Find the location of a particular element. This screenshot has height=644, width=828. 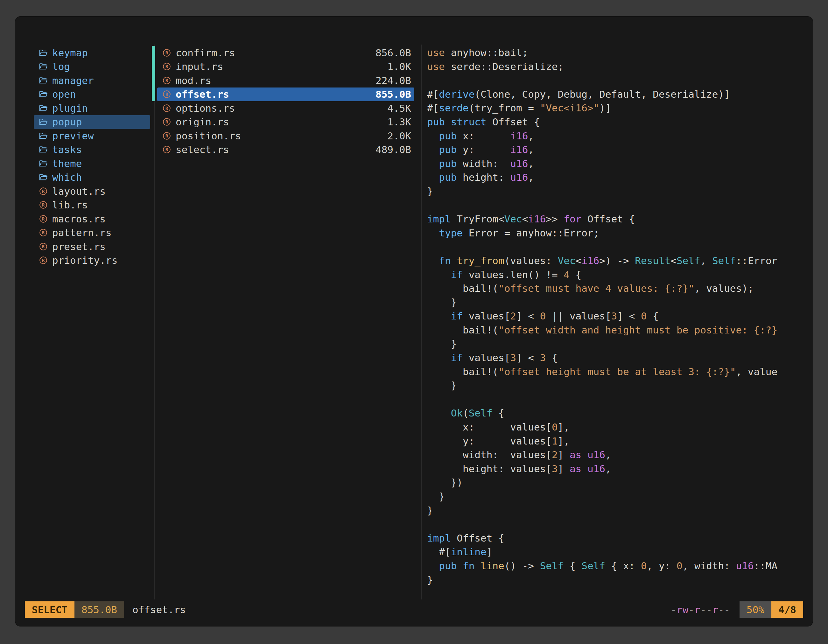

file-list-scrollbar is located at coordinates (154, 74).